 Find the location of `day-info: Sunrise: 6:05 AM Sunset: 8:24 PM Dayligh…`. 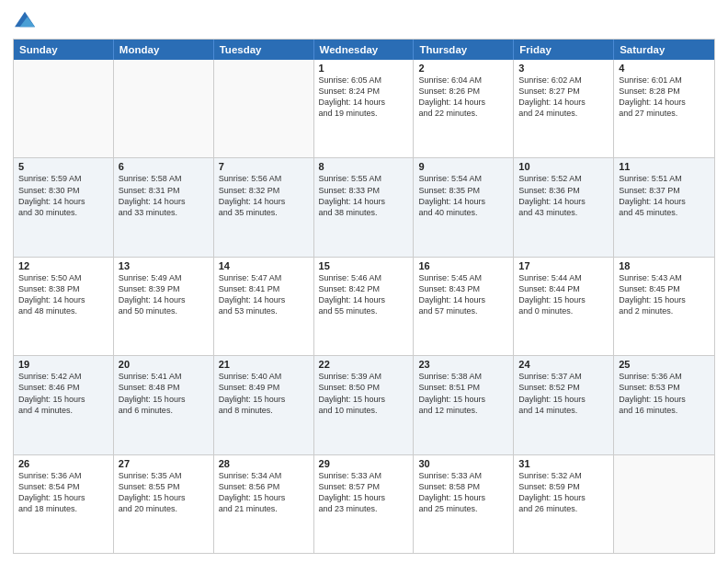

day-info: Sunrise: 6:05 AM Sunset: 8:24 PM Dayligh… is located at coordinates (364, 98).